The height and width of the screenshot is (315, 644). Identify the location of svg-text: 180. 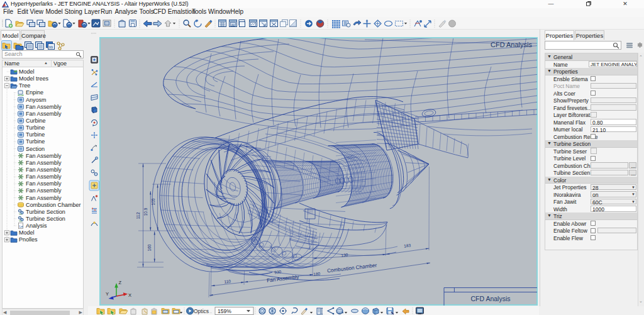
(317, 274).